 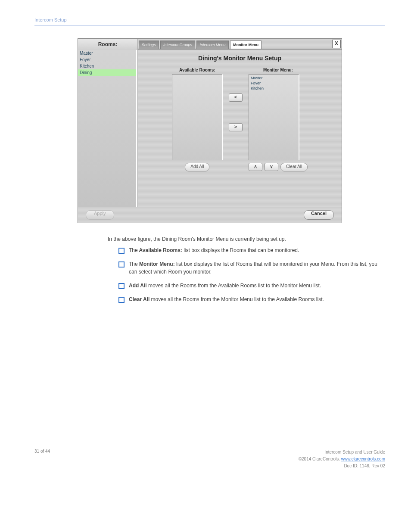 I want to click on apply-button: Apply, so click(x=100, y=215).